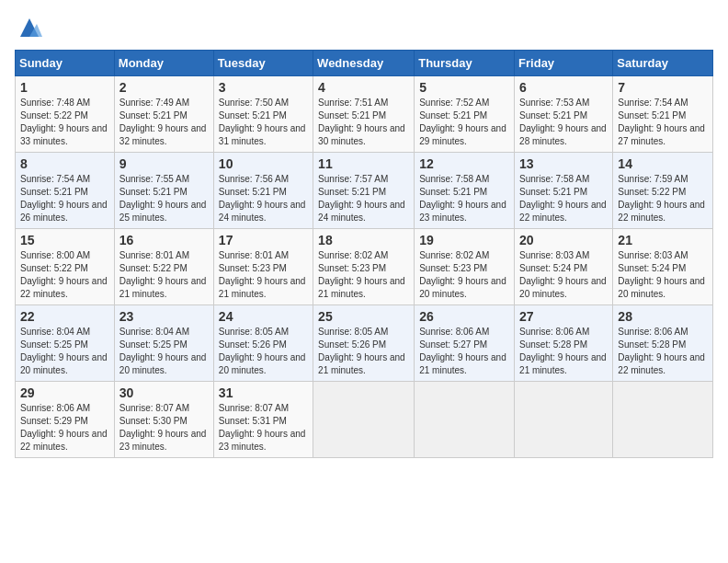 Image resolution: width=728 pixels, height=563 pixels. I want to click on calendar-cell: 31 Sunrise: 8:07 AM Sunset: 5:31 PM Dayl…, so click(263, 419).